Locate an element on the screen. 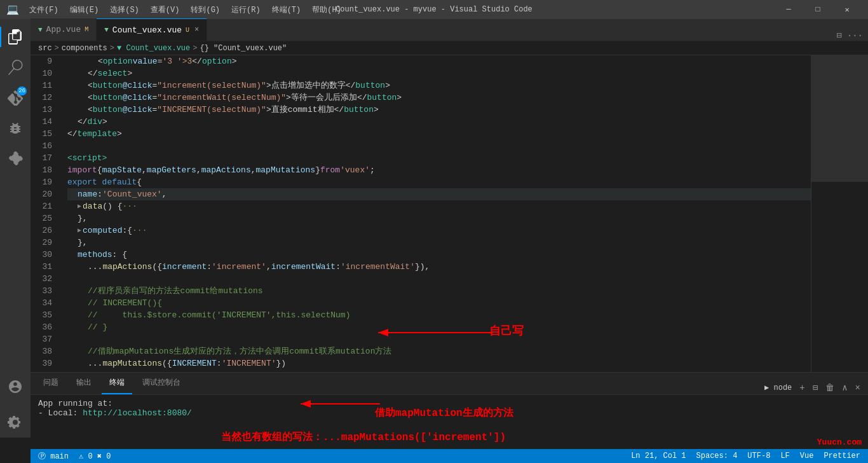 This screenshot has width=868, height=463. activity-git: 26 is located at coordinates (15, 98).